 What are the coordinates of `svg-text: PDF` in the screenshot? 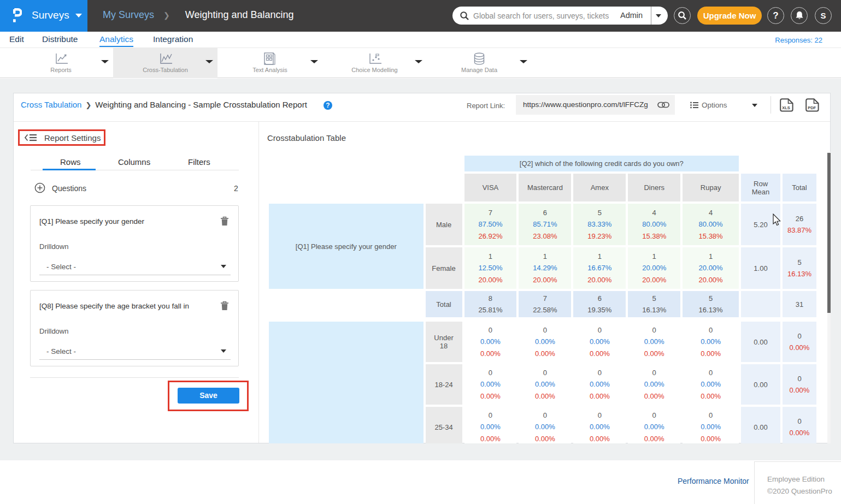 It's located at (812, 108).